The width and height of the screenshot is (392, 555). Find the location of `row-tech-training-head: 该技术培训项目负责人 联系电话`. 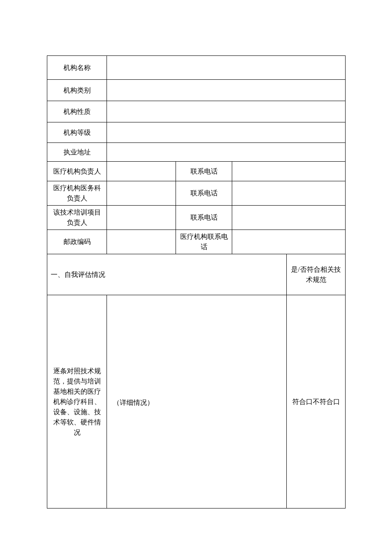

row-tech-training-head: 该技术培训项目负责人 联系电话 is located at coordinates (196, 218).